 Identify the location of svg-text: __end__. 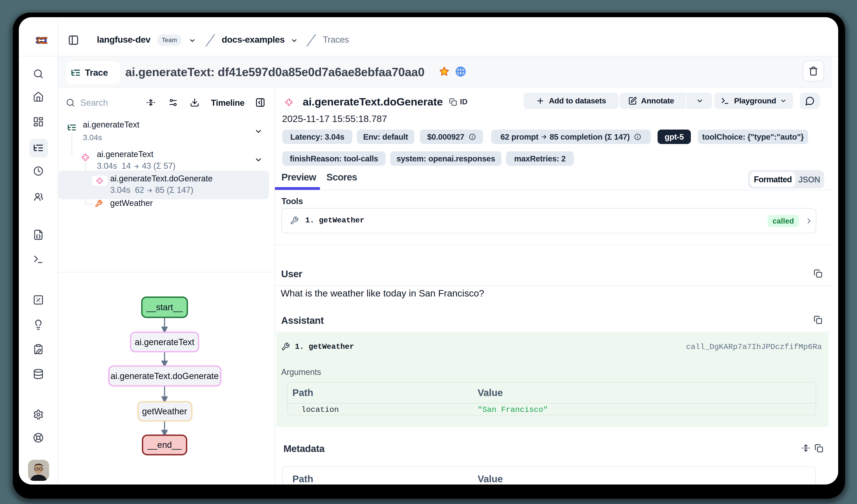
(165, 445).